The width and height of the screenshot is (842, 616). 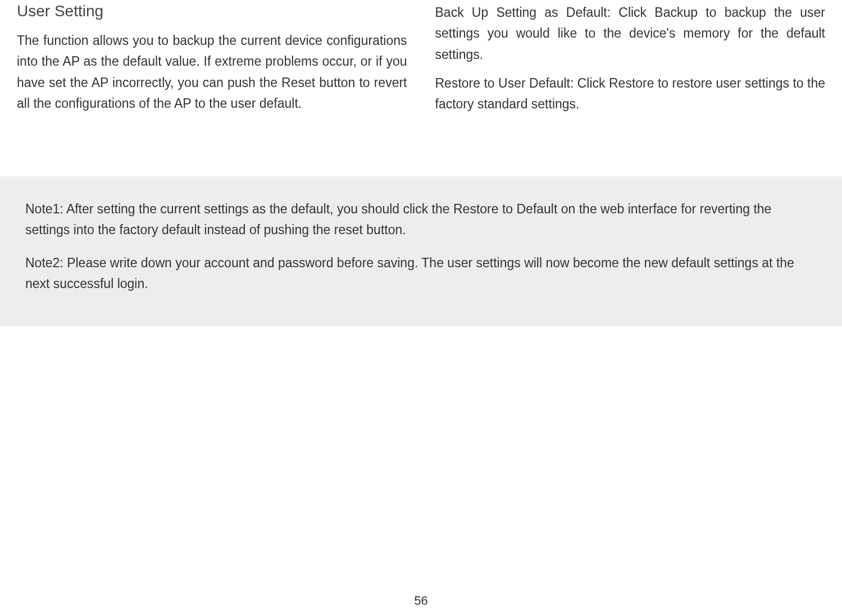 I want to click on note-2: Note2: Please write down your account an…, so click(x=421, y=273).